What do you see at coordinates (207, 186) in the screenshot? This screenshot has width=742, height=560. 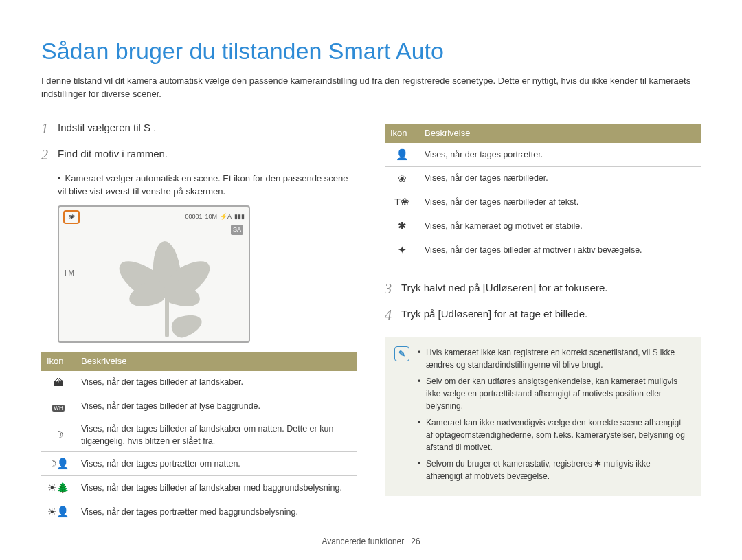 I see `step-2-bullet: Kameraet vælger automatisk en scene. Et …` at bounding box center [207, 186].